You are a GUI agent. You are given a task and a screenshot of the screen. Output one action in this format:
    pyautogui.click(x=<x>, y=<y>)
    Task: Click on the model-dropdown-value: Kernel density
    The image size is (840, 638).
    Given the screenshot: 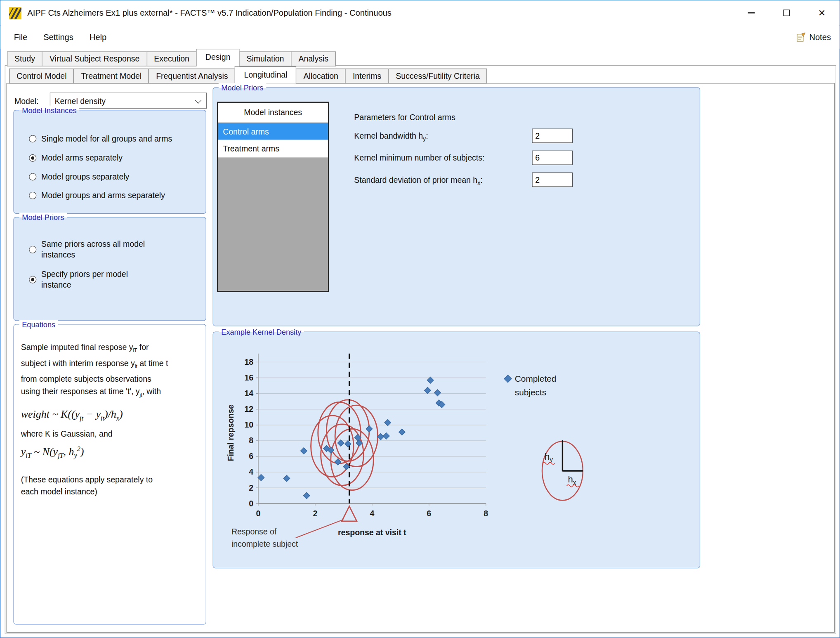 What is the action you would take?
    pyautogui.click(x=80, y=101)
    